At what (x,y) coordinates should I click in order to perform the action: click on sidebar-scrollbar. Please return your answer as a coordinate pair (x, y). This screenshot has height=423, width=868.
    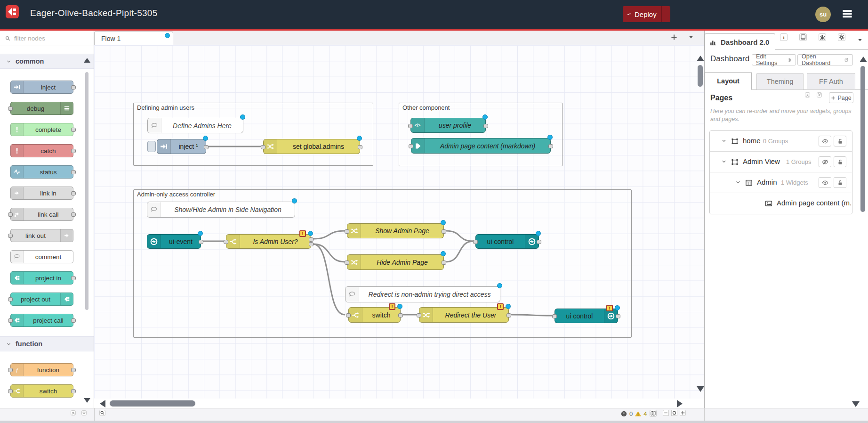
    Looking at the image, I should click on (863, 139).